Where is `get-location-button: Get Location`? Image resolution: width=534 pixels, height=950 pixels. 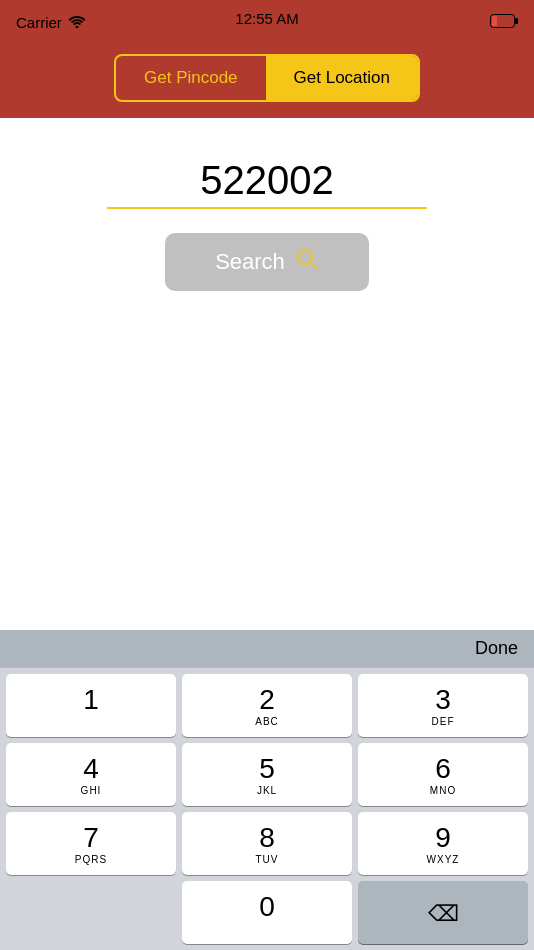 get-location-button: Get Location is located at coordinates (342, 78).